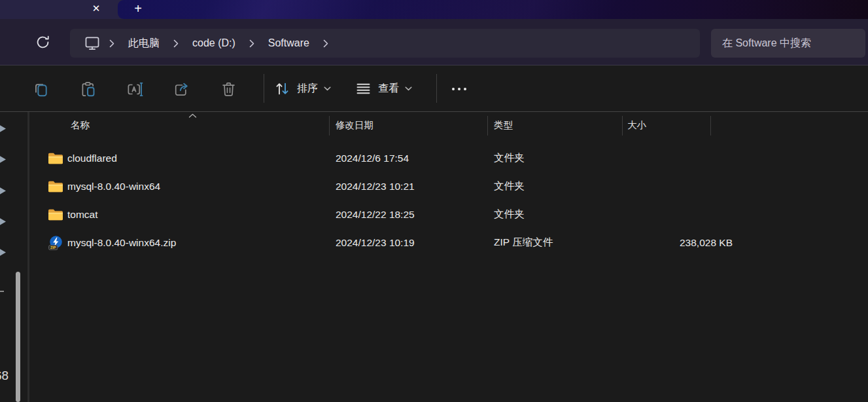 This screenshot has width=868, height=402. Describe the element at coordinates (493, 9) in the screenshot. I see `titlebar-background` at that location.